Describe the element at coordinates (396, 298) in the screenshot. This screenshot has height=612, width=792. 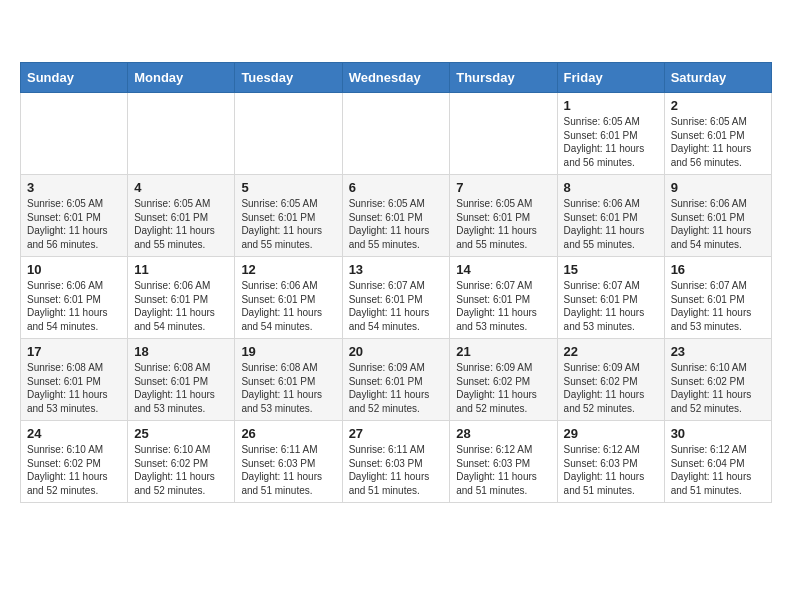
I see `calendar-cell: 13Sunrise: 6:07 AMSunset: 6:01 PMDayligh…` at that location.